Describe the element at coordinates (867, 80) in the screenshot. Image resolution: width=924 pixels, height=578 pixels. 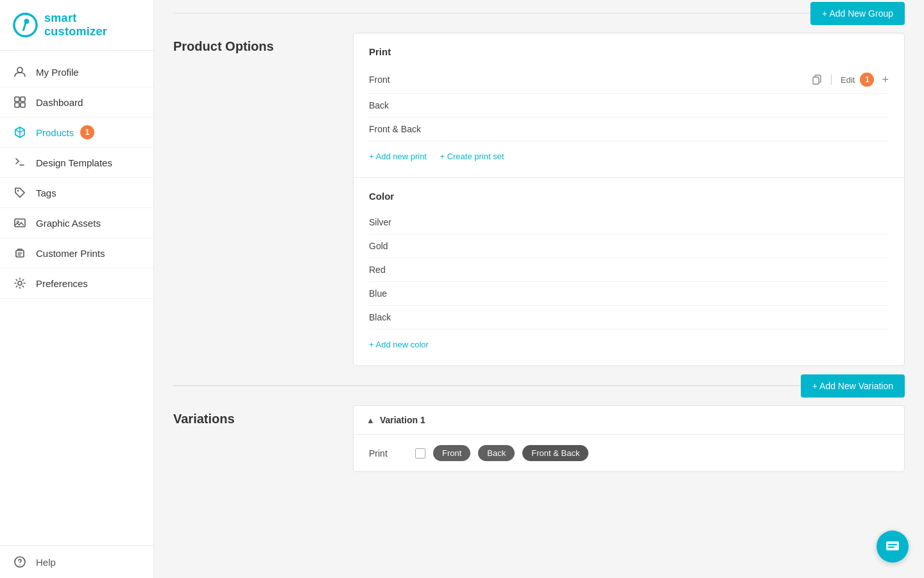
I see `add-badge: 1` at that location.